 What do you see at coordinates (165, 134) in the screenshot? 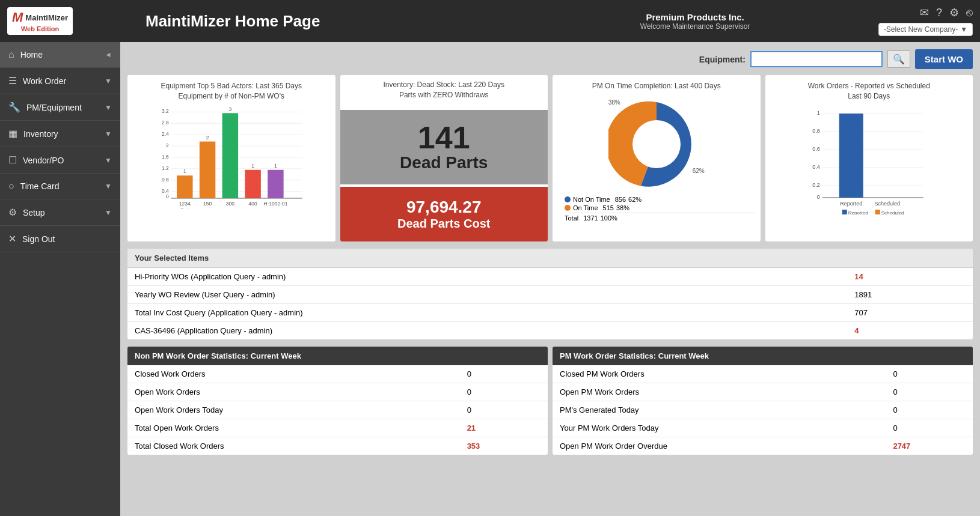
I see `svg-text: 2.4` at bounding box center [165, 134].